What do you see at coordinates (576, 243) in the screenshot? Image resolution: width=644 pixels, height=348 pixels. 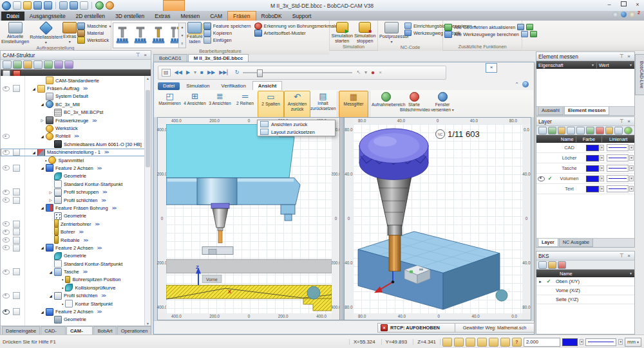 I see `tab-nc-ausgabe: NC Ausgabe` at bounding box center [576, 243].